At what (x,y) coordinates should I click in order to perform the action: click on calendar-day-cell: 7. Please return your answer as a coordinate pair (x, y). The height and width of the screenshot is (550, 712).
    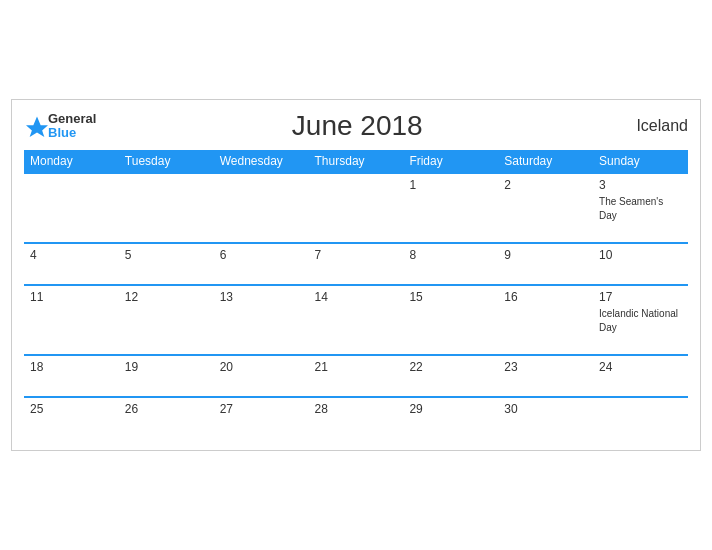
    Looking at the image, I should click on (356, 264).